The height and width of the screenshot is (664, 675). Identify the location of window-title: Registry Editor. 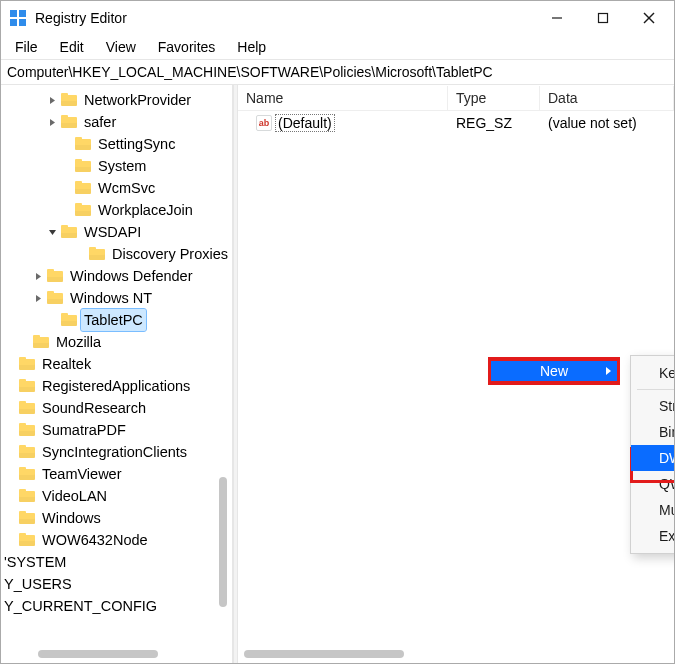
(81, 18).